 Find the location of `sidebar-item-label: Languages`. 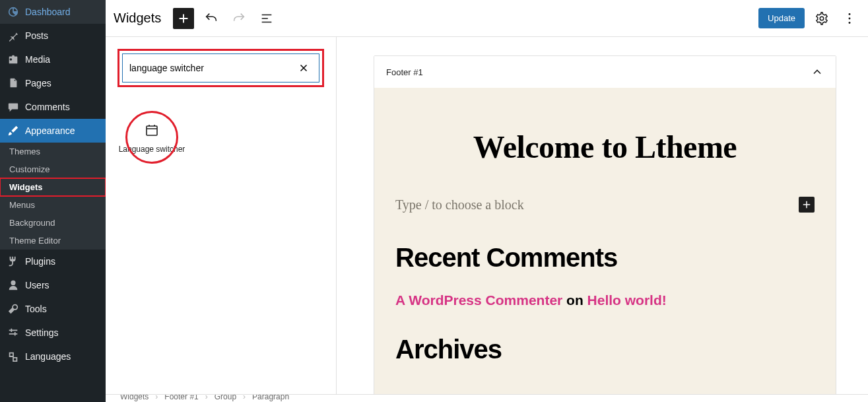

sidebar-item-label: Languages is located at coordinates (48, 356).